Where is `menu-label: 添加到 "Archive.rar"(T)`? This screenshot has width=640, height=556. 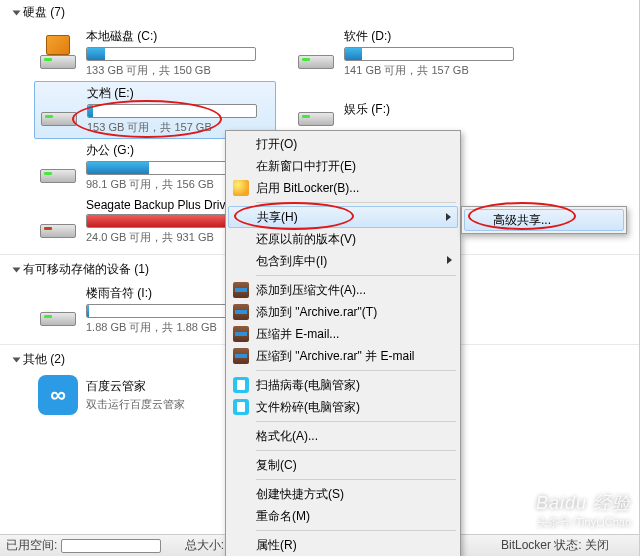
menu-label: 添加到 "Archive.rar"(T) is located at coordinates (316, 312).